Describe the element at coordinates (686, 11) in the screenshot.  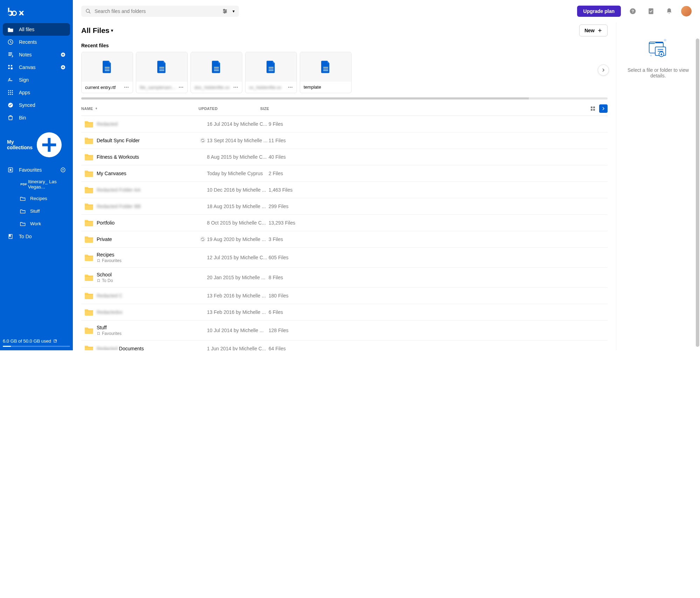
I see `avatar` at that location.